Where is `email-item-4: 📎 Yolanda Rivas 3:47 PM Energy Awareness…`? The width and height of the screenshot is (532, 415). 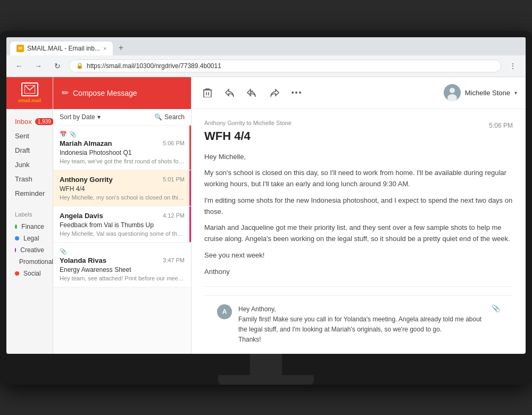
email-item-4: 📎 Yolanda Rivas 3:47 PM Energy Awareness… is located at coordinates (122, 265).